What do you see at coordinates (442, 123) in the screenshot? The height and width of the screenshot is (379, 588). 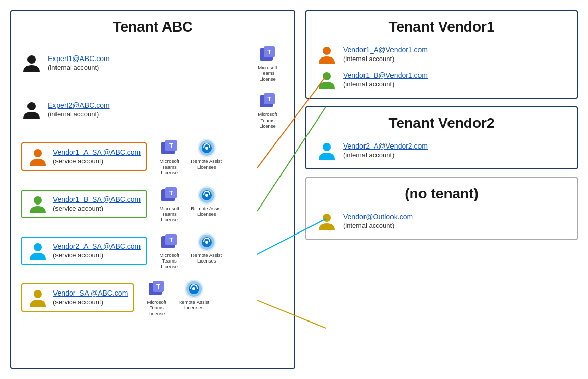 I see `tenant-vendor2-title: Tenant Vendor2` at bounding box center [442, 123].